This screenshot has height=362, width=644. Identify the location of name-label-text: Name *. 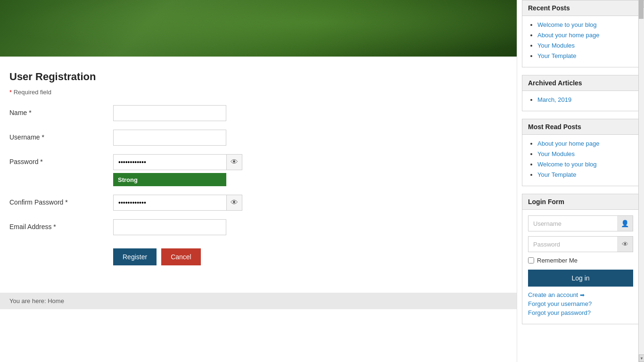
(21, 113).